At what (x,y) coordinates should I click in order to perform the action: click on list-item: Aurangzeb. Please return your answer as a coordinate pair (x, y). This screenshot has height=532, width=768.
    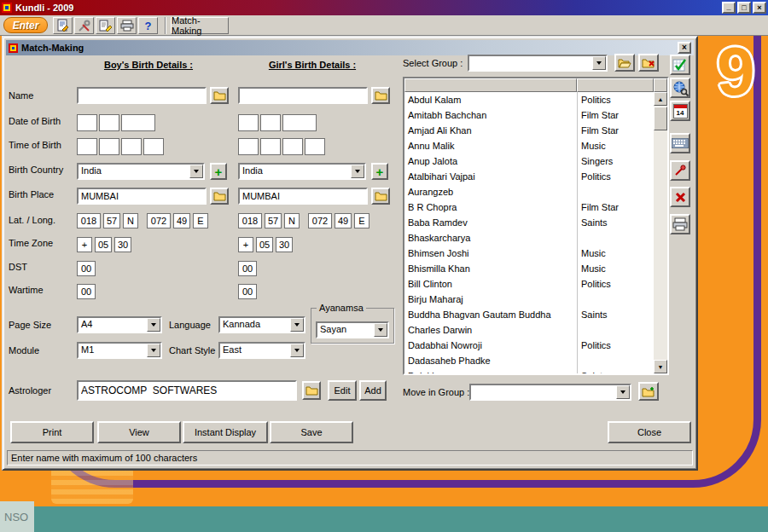
    Looking at the image, I should click on (529, 192).